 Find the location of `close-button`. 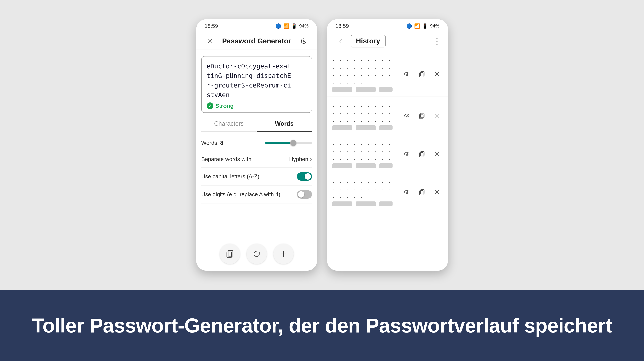

close-button is located at coordinates (210, 41).